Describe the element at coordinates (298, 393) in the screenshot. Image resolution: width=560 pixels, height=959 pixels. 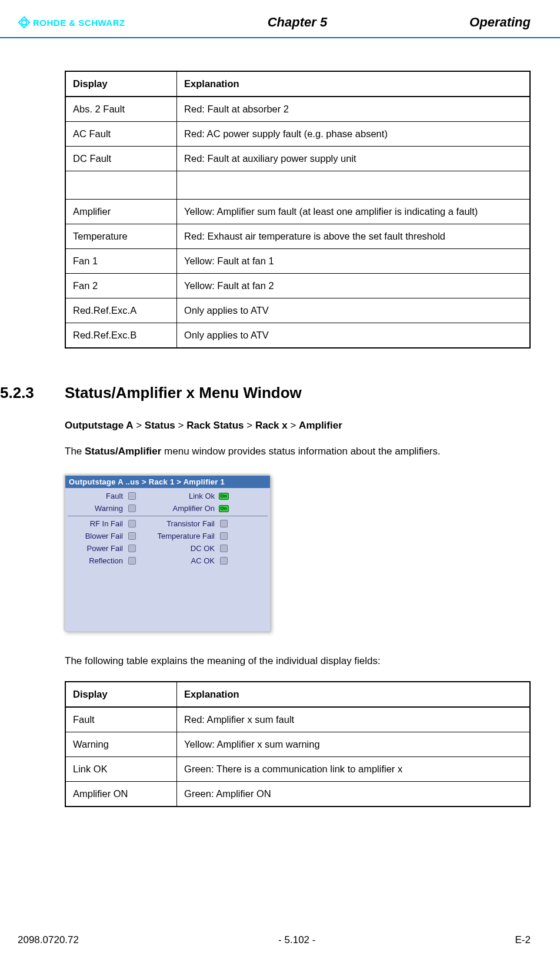
I see `section-heading-row: 5.2.3 Status/Amplifier x Menu Window` at that location.